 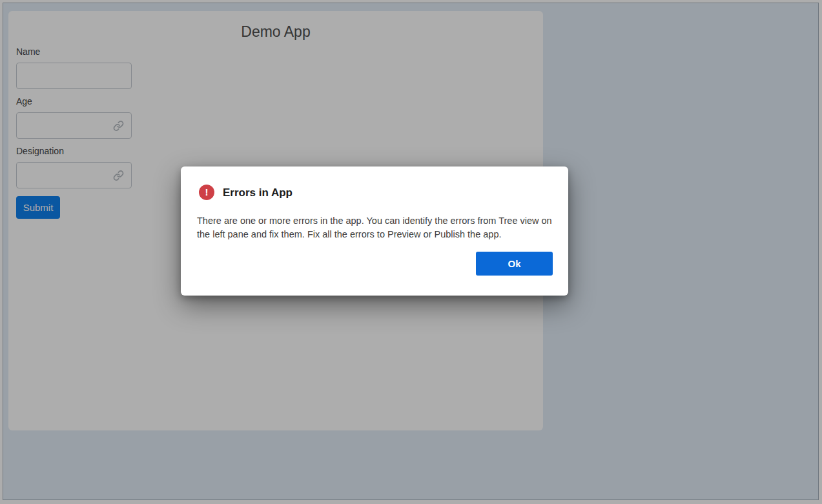 What do you see at coordinates (375, 231) in the screenshot?
I see `error-dialog: ! Errors in App There are one or more er…` at bounding box center [375, 231].